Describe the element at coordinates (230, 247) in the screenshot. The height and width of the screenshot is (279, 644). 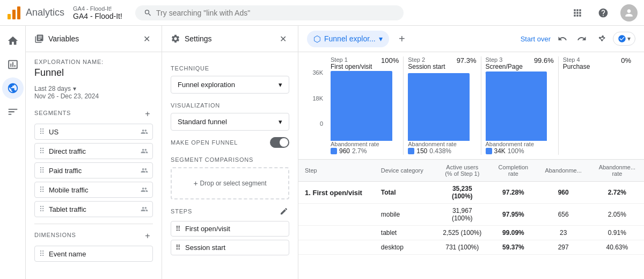
I see `step-item: ⠿ Session start` at that location.